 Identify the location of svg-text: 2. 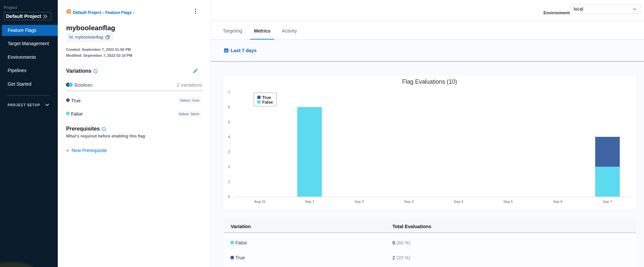
(229, 167).